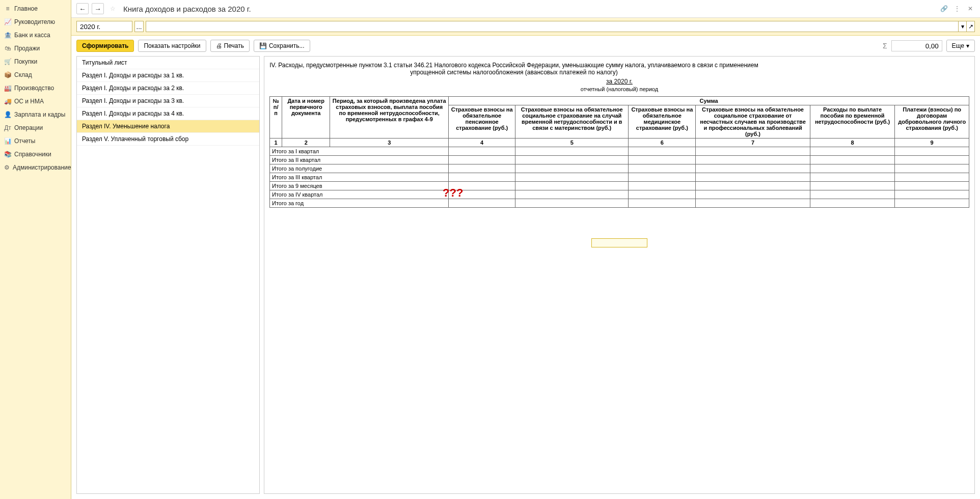 The height and width of the screenshot is (499, 980). What do you see at coordinates (168, 75) in the screenshot?
I see `section-q1: Раздел I. Доходы и расходы за 1 кв.` at bounding box center [168, 75].